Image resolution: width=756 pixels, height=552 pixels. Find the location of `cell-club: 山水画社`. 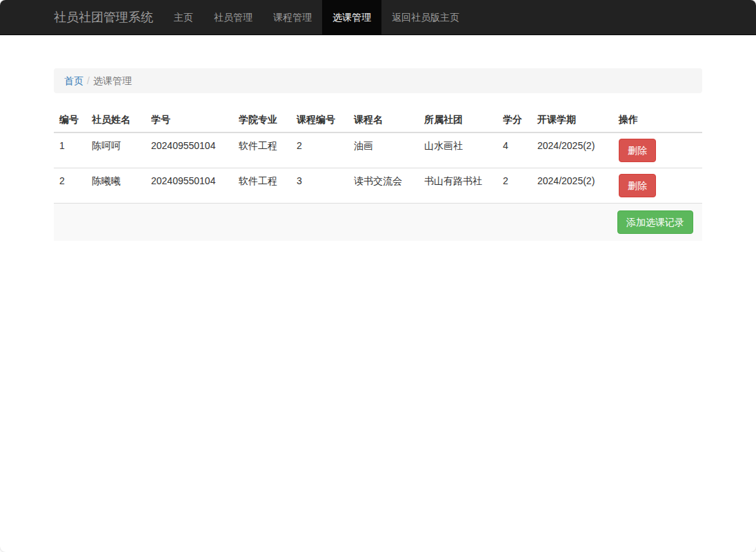

cell-club: 山水画社 is located at coordinates (458, 150).